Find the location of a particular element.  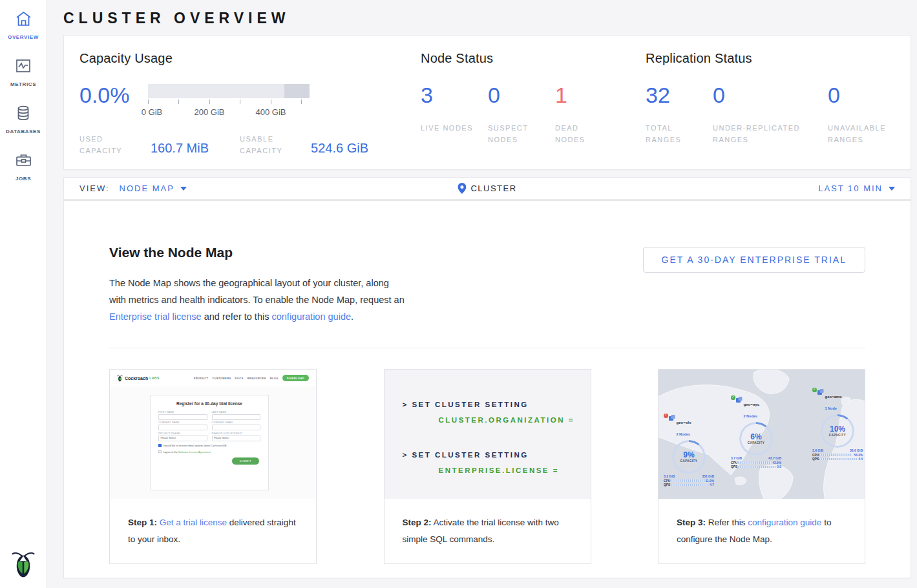

dead-nodes-label: DEAD NODES is located at coordinates (583, 134).